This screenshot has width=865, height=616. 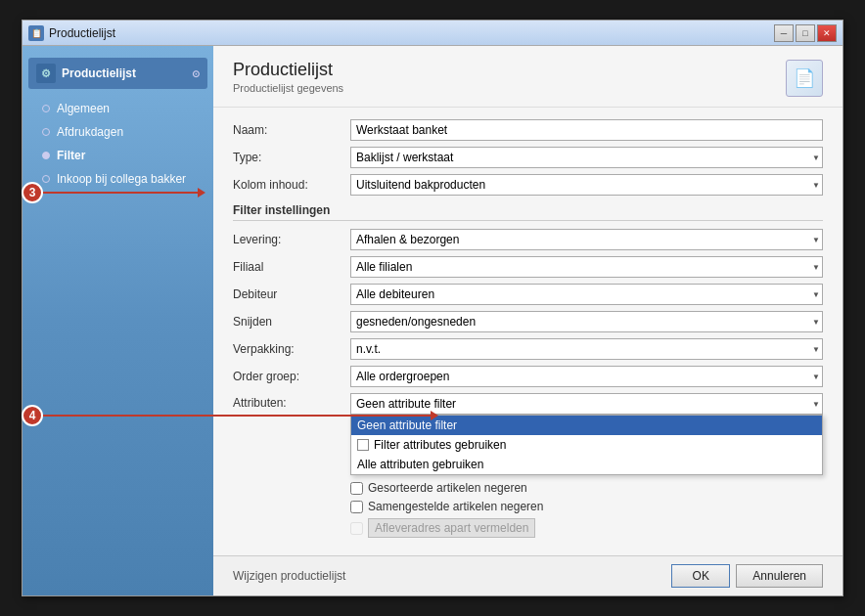 I want to click on type-label: Type:, so click(x=292, y=157).